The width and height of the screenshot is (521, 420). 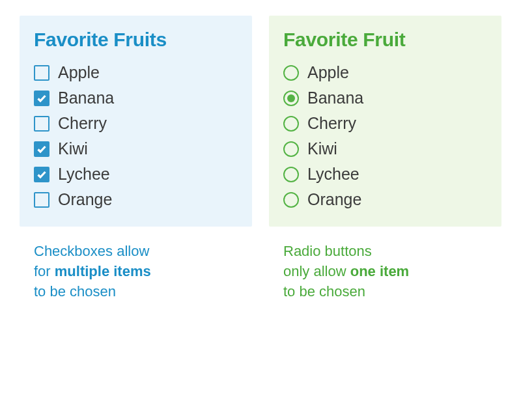 I want to click on radio-option-cherry: Cherry, so click(x=386, y=124).